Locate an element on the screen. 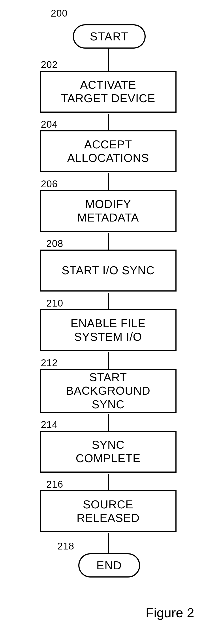 This screenshot has height=644, width=220. ref-202: 202 is located at coordinates (49, 65).